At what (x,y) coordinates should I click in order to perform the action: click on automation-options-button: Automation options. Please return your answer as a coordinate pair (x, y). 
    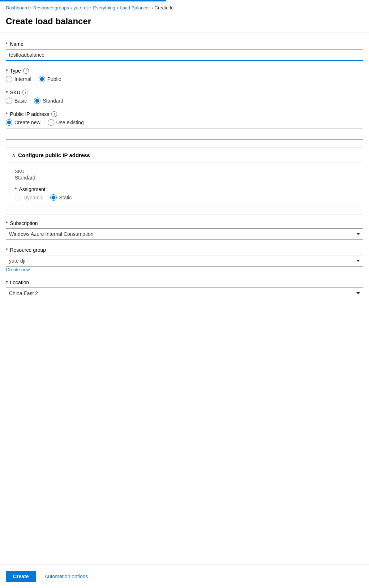
    Looking at the image, I should click on (66, 576).